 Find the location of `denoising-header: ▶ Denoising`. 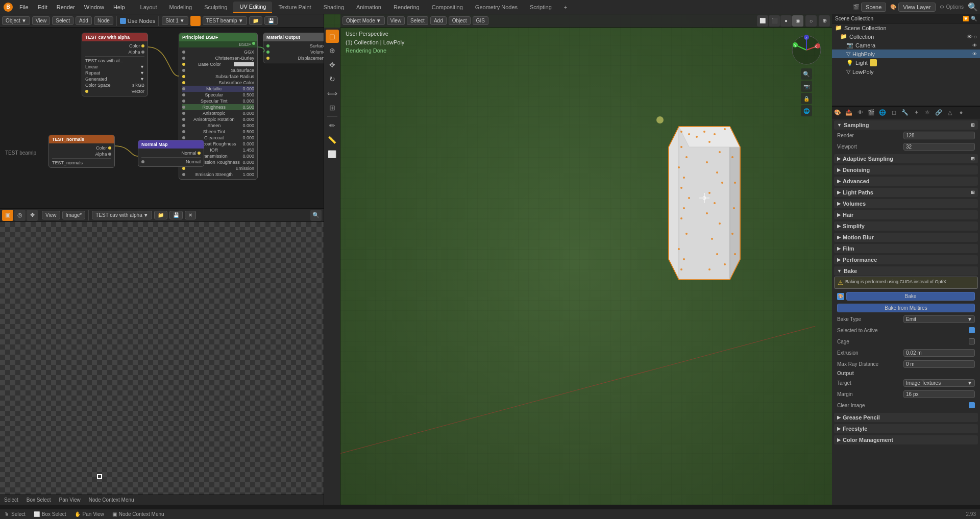

denoising-header: ▶ Denoising is located at coordinates (906, 170).